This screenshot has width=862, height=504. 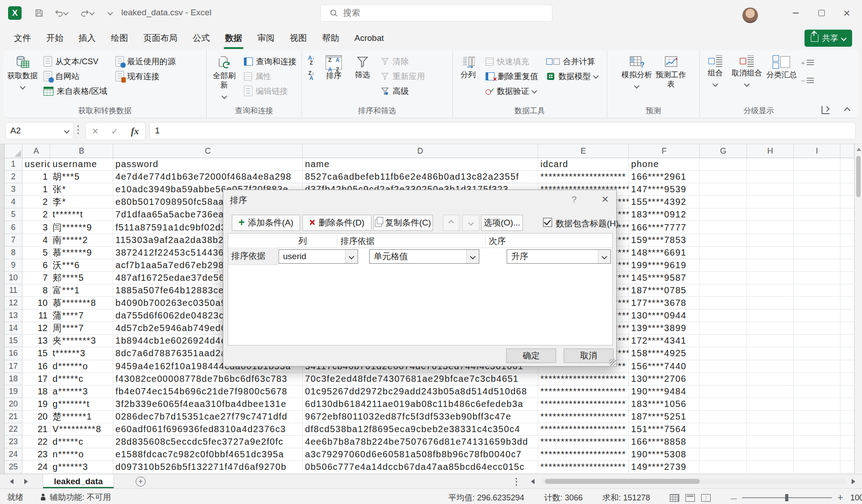 I want to click on status-count: 计数: 3066, so click(x=563, y=498).